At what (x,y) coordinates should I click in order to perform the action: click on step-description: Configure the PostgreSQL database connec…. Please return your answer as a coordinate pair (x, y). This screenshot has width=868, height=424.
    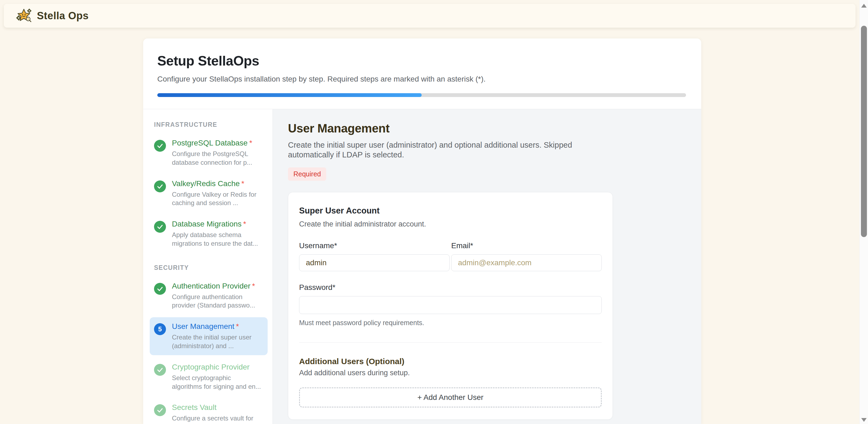
    Looking at the image, I should click on (217, 158).